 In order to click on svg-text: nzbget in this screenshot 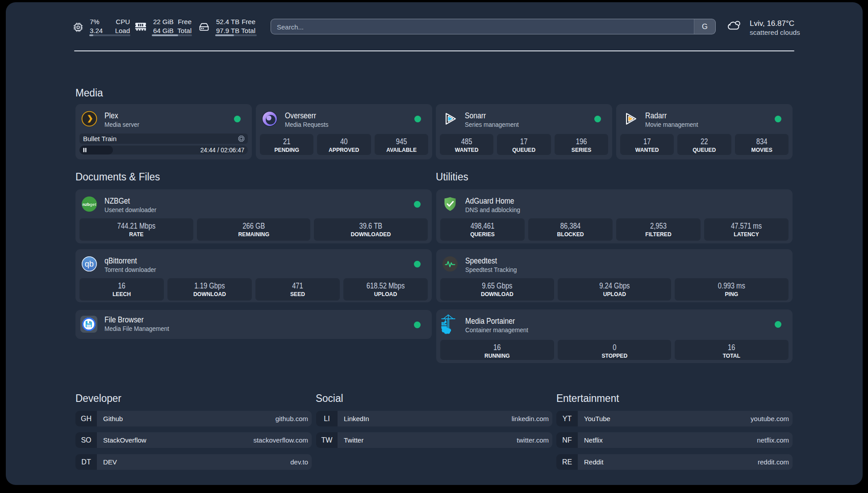, I will do `click(89, 205)`.